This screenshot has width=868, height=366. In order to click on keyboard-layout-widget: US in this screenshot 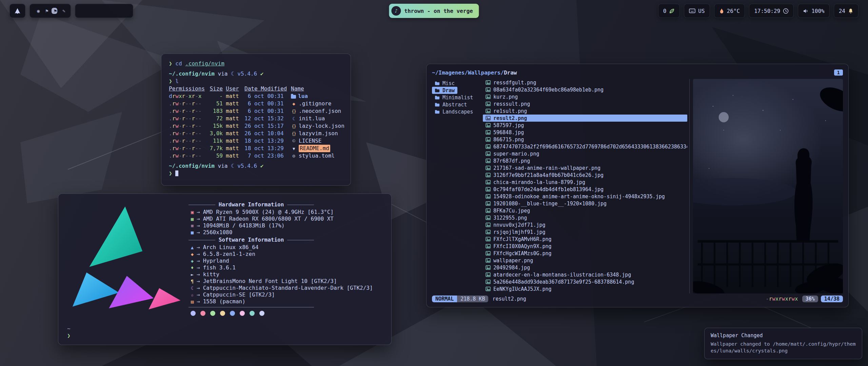, I will do `click(697, 11)`.